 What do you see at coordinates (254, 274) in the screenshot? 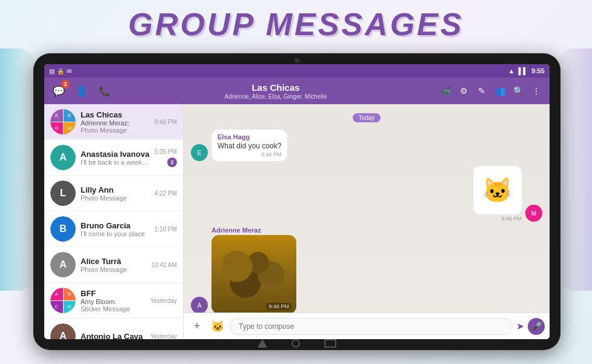
I see `food-photo` at bounding box center [254, 274].